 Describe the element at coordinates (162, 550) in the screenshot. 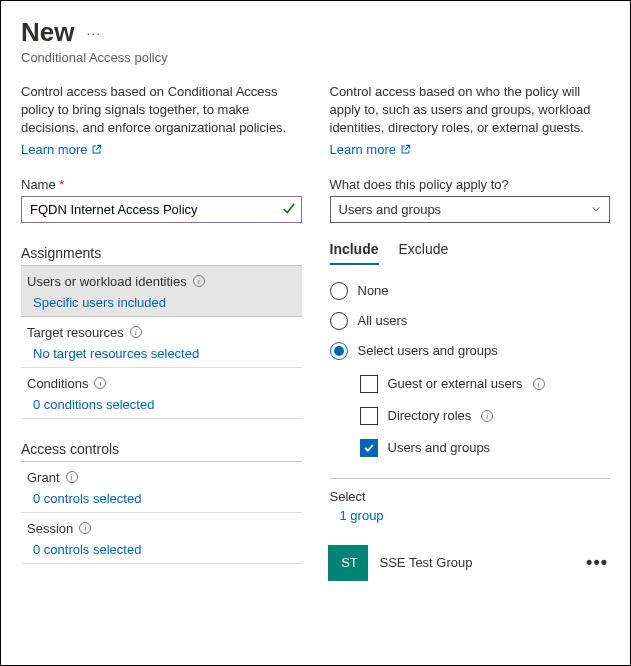

I see `session-value: 0 controls selected` at that location.